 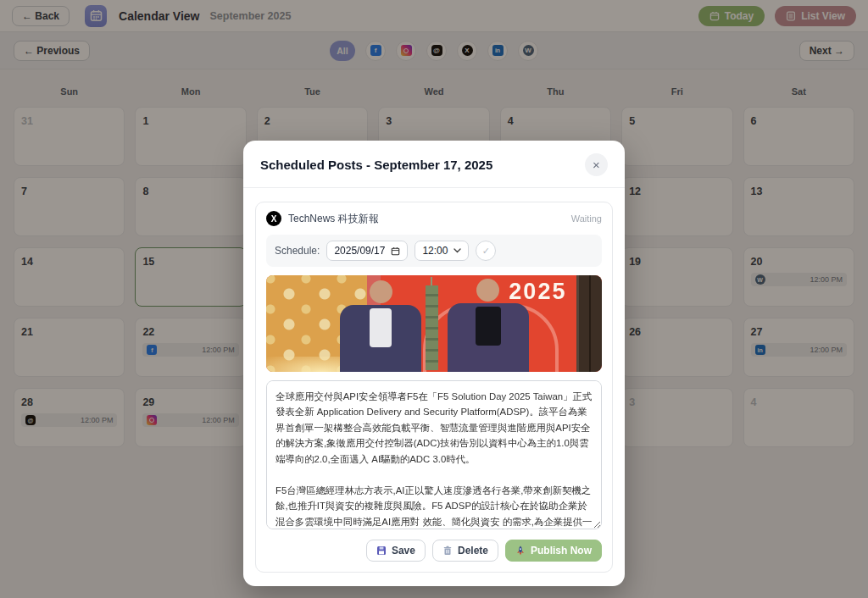 I want to click on confirm-schedule-button: ✓, so click(x=486, y=251).